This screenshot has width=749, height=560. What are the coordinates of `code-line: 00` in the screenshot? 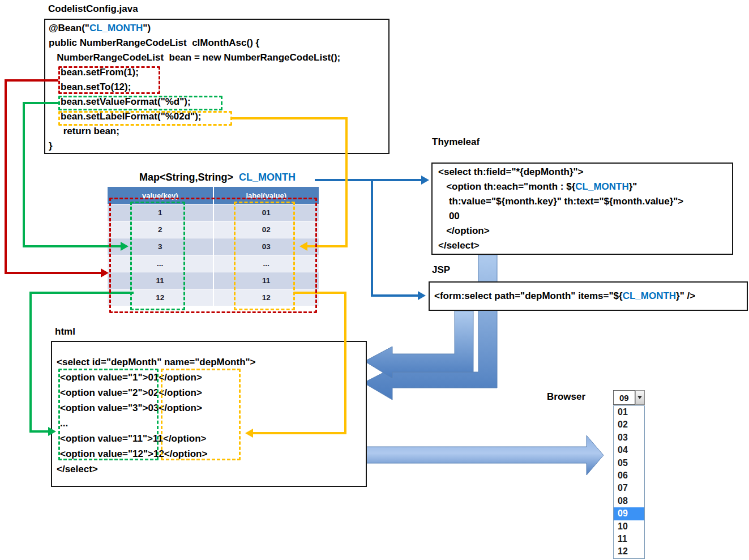 It's located at (583, 216).